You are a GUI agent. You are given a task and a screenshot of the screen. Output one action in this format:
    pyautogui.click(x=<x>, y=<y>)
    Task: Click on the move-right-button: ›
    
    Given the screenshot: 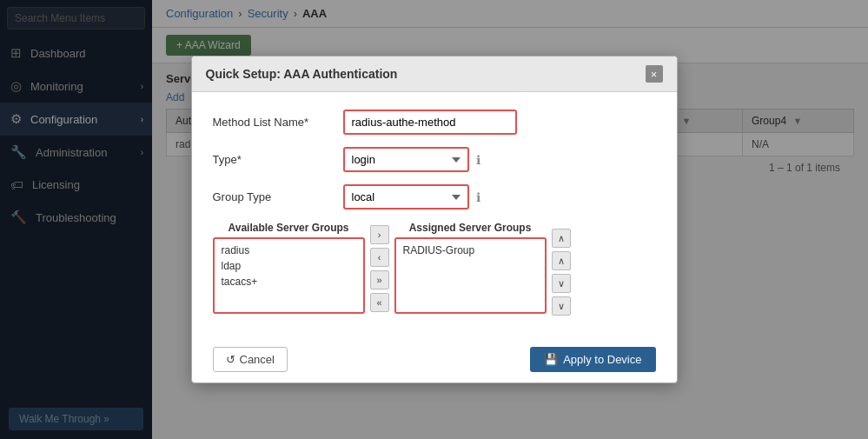 What is the action you would take?
    pyautogui.click(x=380, y=235)
    